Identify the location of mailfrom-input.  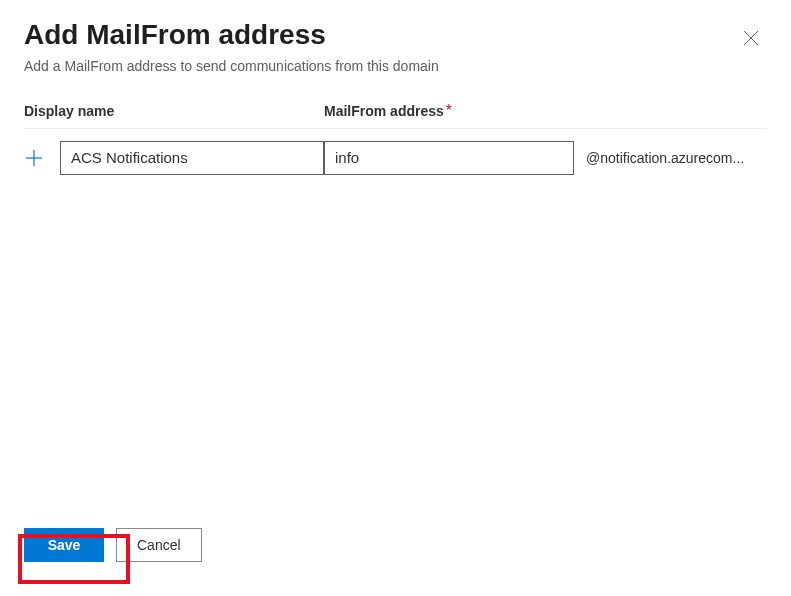
(449, 158).